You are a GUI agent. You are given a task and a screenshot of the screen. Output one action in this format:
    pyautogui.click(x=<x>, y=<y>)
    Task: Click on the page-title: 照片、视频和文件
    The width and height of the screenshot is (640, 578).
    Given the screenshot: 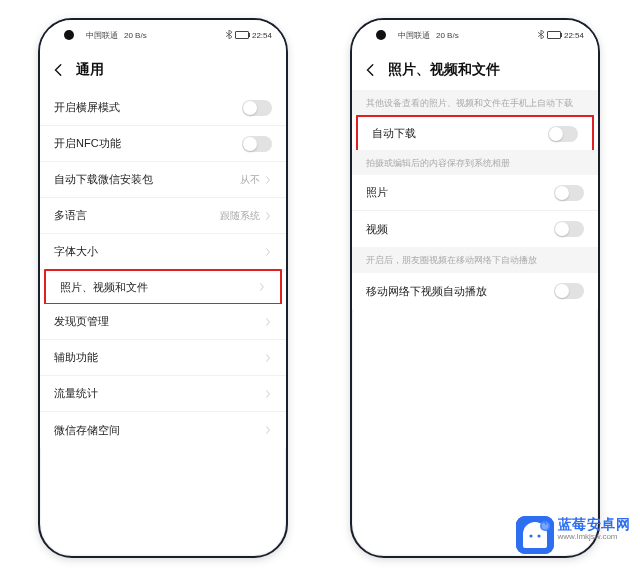 What is the action you would take?
    pyautogui.click(x=444, y=70)
    